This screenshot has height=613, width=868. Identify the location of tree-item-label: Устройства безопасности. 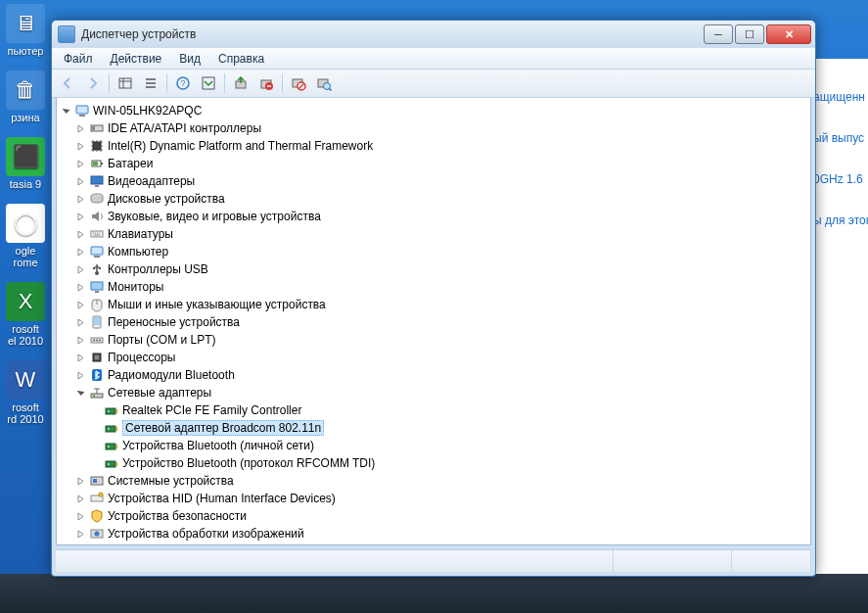
(177, 516).